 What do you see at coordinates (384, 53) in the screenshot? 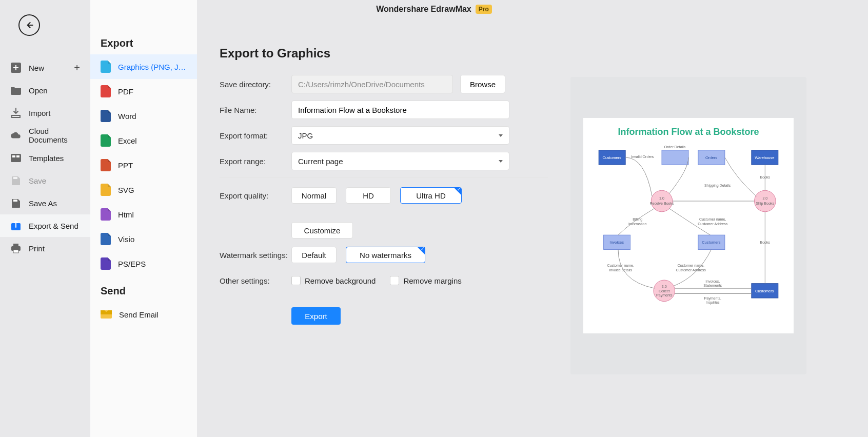
I see `page-title: Export to Graphics` at bounding box center [384, 53].